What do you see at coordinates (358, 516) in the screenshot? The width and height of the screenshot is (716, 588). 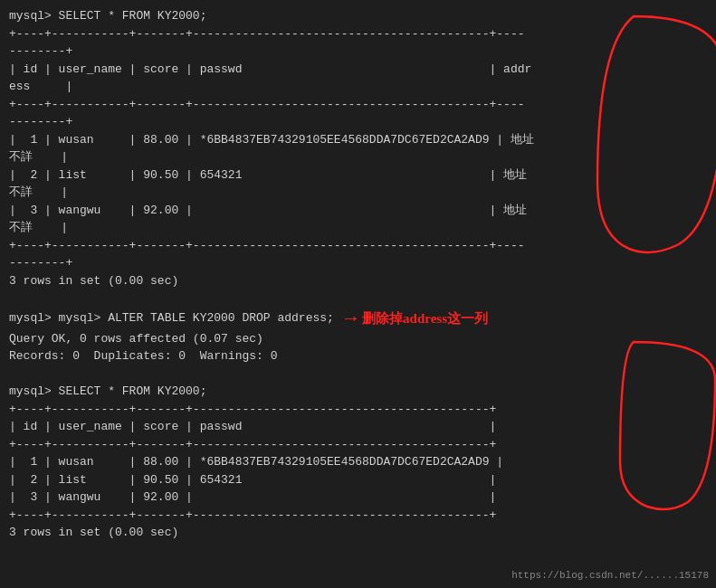 I see `sep2-3: +----+-----------+-------+--------------…` at bounding box center [358, 516].